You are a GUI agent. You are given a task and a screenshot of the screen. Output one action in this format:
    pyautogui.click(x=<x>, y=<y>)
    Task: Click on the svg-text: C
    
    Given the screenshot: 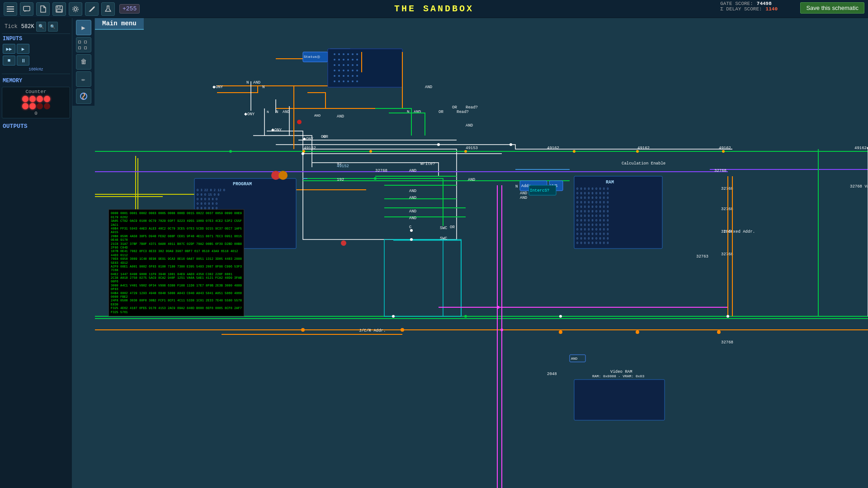 What is the action you would take?
    pyautogui.click(x=410, y=227)
    